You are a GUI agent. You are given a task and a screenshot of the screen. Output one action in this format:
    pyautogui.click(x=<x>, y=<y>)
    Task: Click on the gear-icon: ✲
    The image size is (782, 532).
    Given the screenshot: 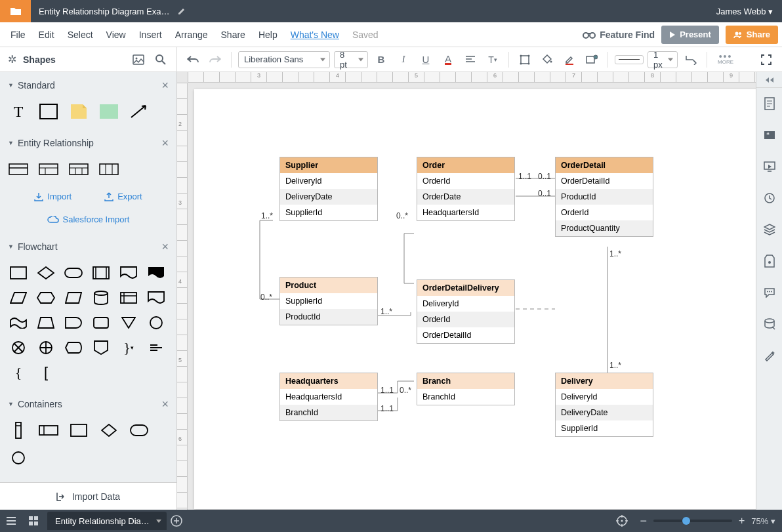 What is the action you would take?
    pyautogui.click(x=12, y=59)
    